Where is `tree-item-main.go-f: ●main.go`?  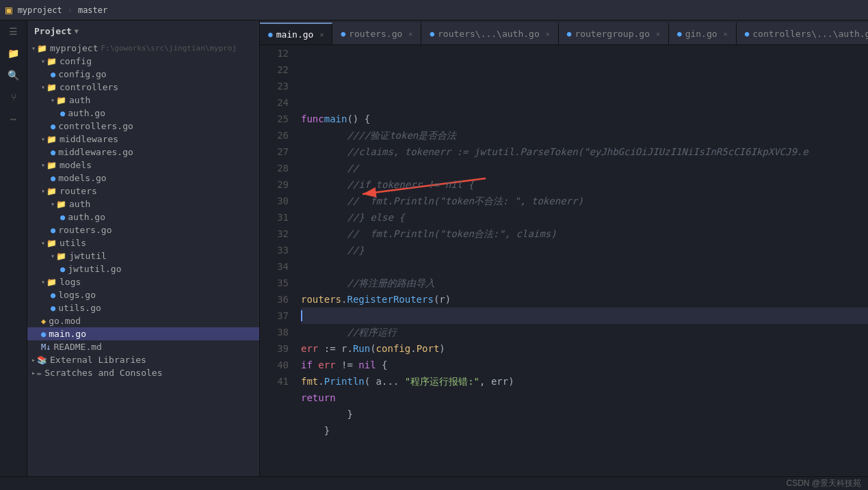
tree-item-main.go-f: ●main.go is located at coordinates (144, 334).